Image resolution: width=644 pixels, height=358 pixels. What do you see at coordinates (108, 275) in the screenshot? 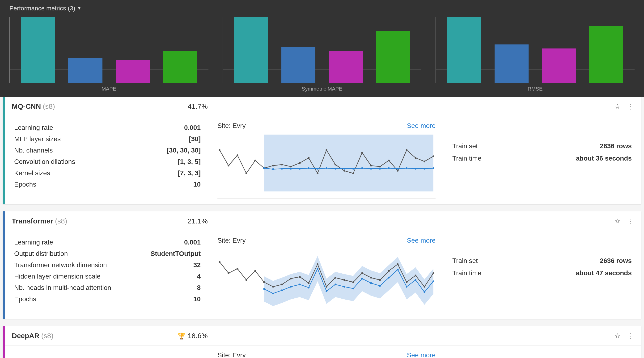
I see `params-column: Learning rate0.001Output distributionStu…` at bounding box center [108, 275].